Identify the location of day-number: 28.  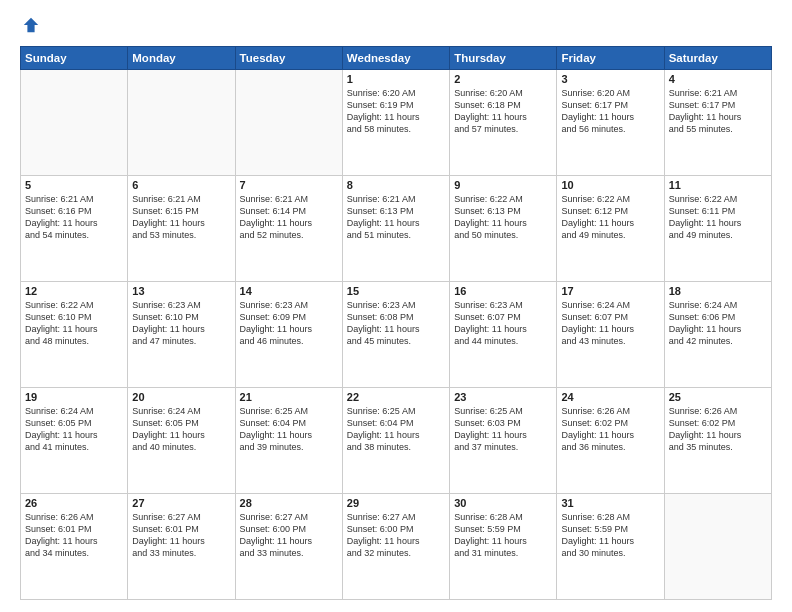
(289, 503).